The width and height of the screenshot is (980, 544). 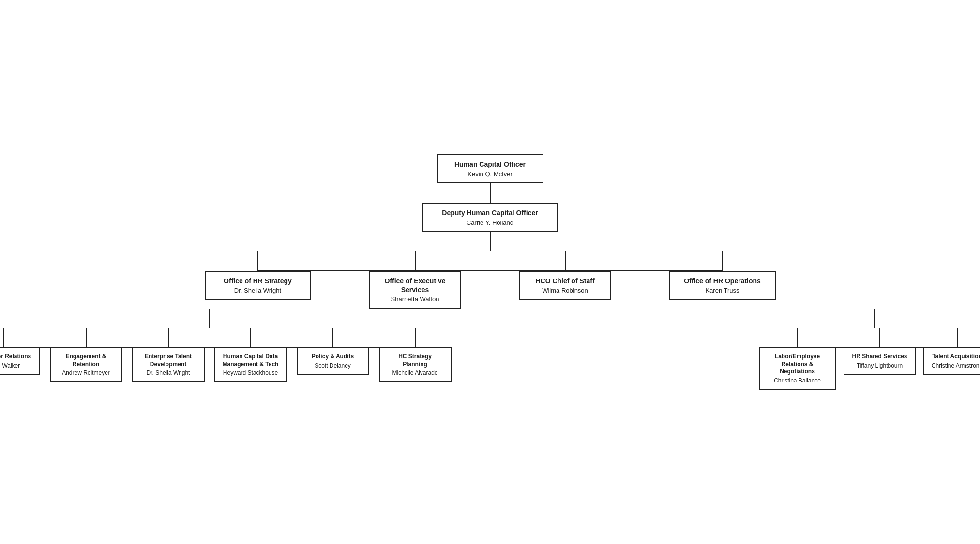 I want to click on enterprise-talent-box: Enterprise Talent Development Dr. Sheila…, so click(x=168, y=365).